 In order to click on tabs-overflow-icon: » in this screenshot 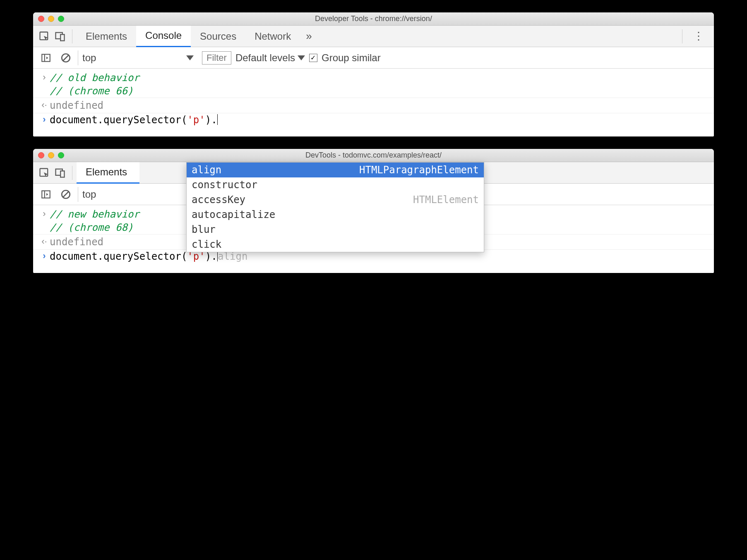, I will do `click(309, 36)`.